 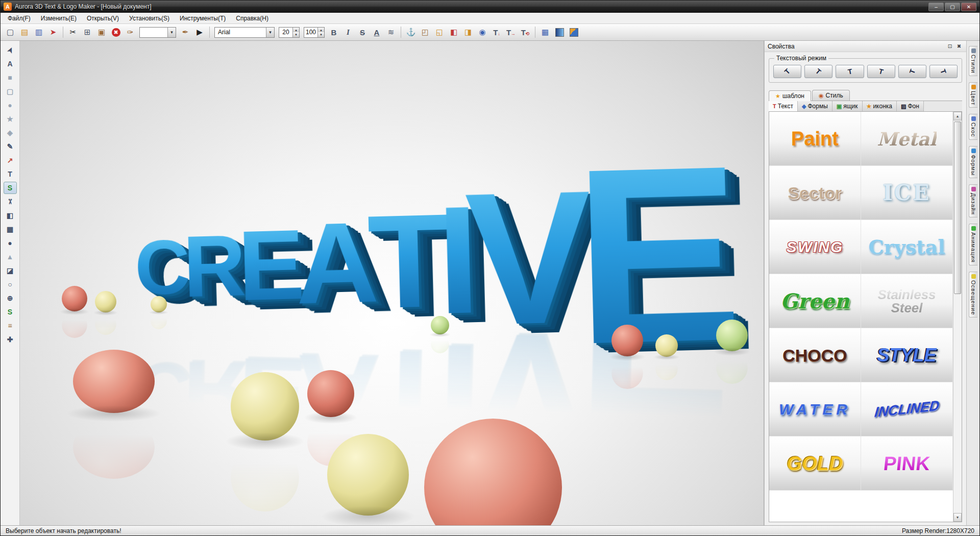 What do you see at coordinates (482, 32) in the screenshot?
I see `web-button: ◉` at bounding box center [482, 32].